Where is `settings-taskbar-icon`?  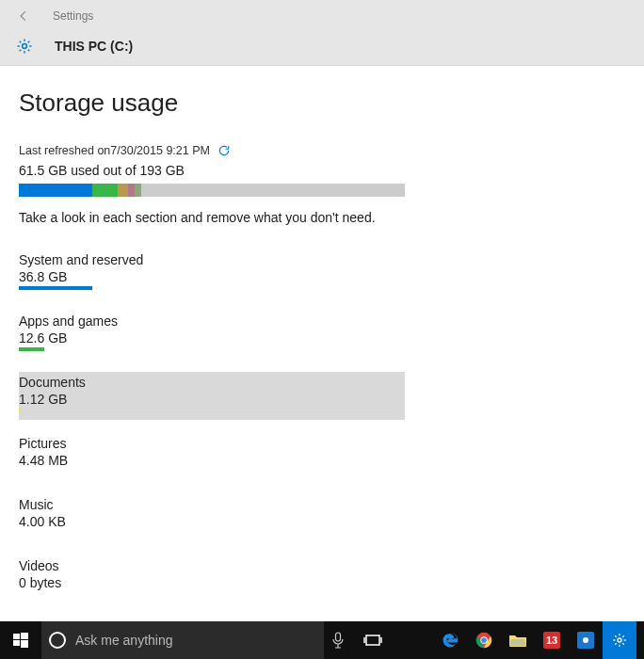 settings-taskbar-icon is located at coordinates (620, 640).